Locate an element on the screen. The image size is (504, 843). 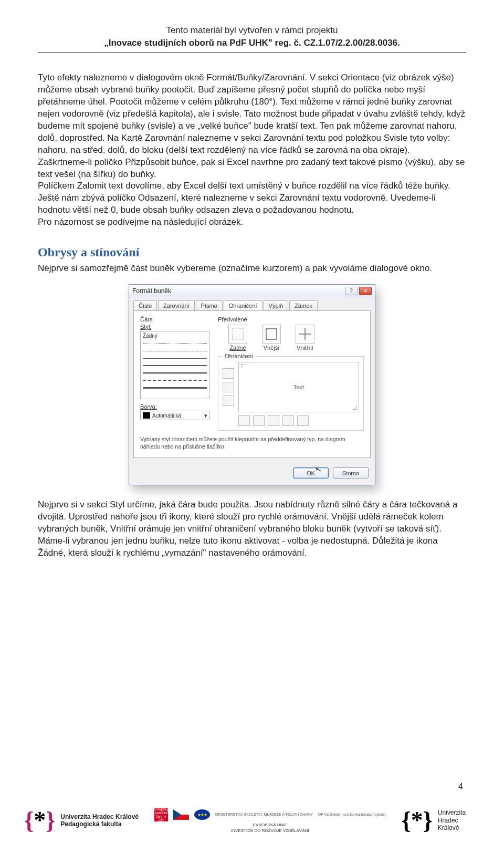
preset-none-icon is located at coordinates (238, 334).